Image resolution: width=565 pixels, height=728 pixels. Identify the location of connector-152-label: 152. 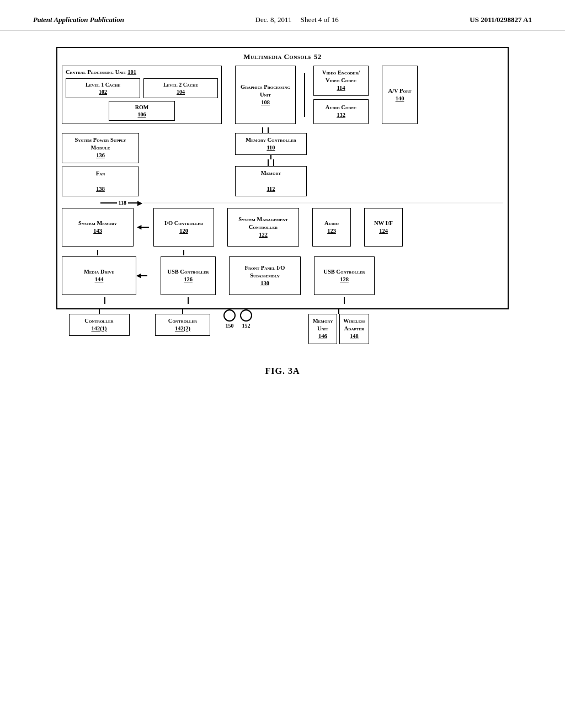
(246, 325).